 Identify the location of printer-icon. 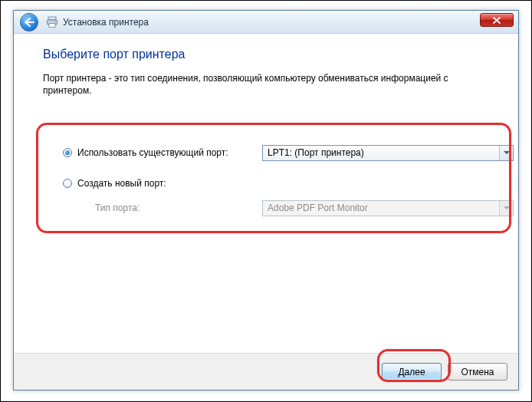
(52, 22).